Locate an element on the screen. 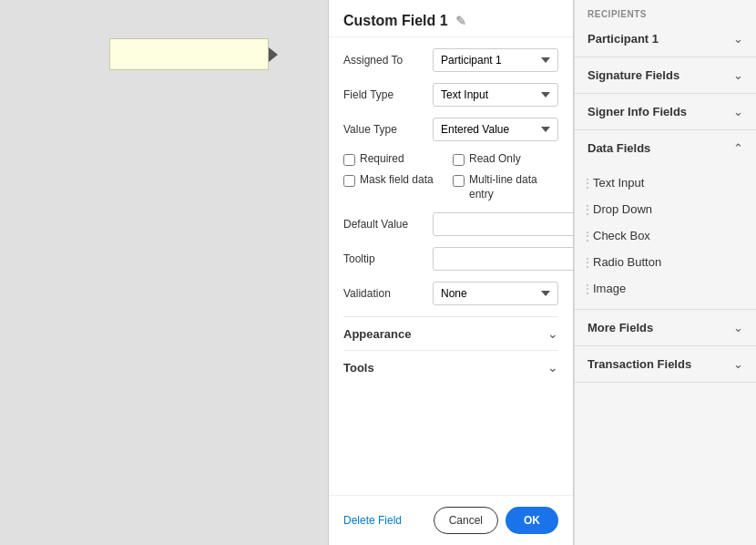  assigned-to-select: Participant 1 Participant 2 is located at coordinates (495, 60).